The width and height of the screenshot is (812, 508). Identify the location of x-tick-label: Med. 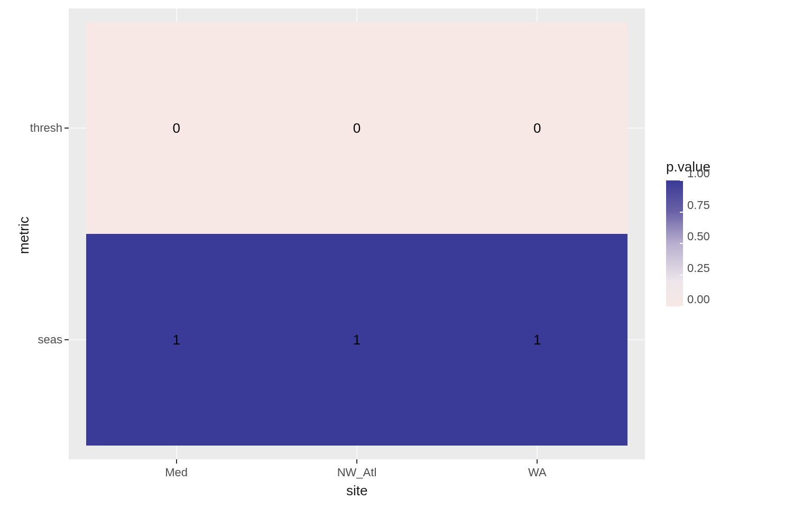
(177, 473).